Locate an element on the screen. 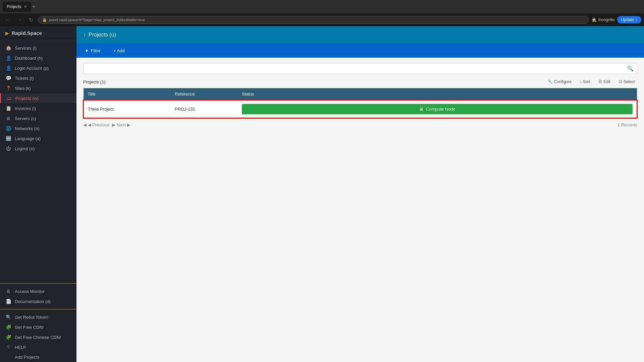 The image size is (644, 362). active-tab: Projects ✕ is located at coordinates (17, 7).